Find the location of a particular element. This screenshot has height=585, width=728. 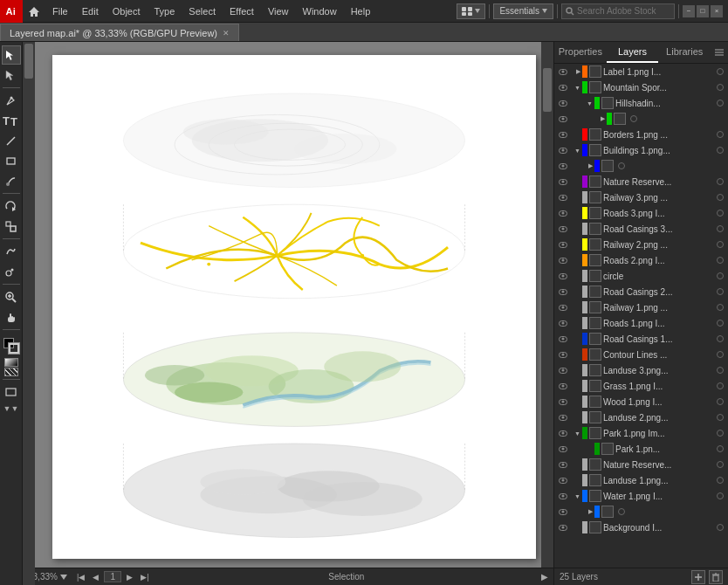

layer-row: Railway 2.png ... is located at coordinates (641, 244).